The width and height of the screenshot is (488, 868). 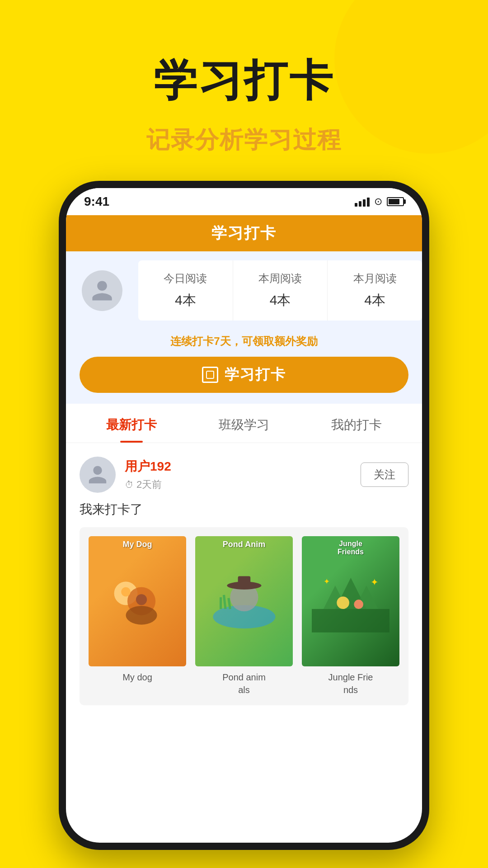 I want to click on checkin-notice-text: 连续打卡, so click(x=192, y=341).